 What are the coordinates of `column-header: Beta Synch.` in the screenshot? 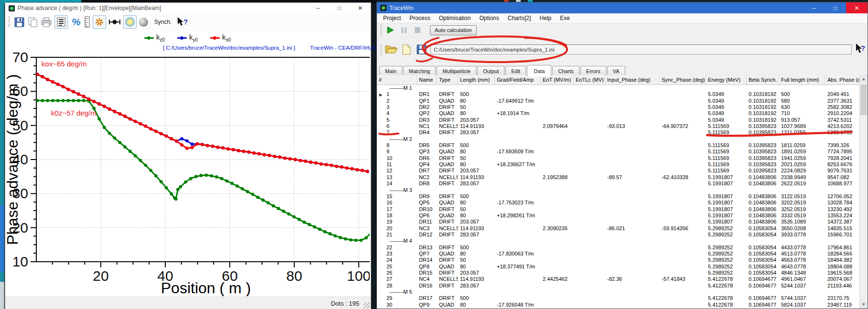 It's located at (763, 80).